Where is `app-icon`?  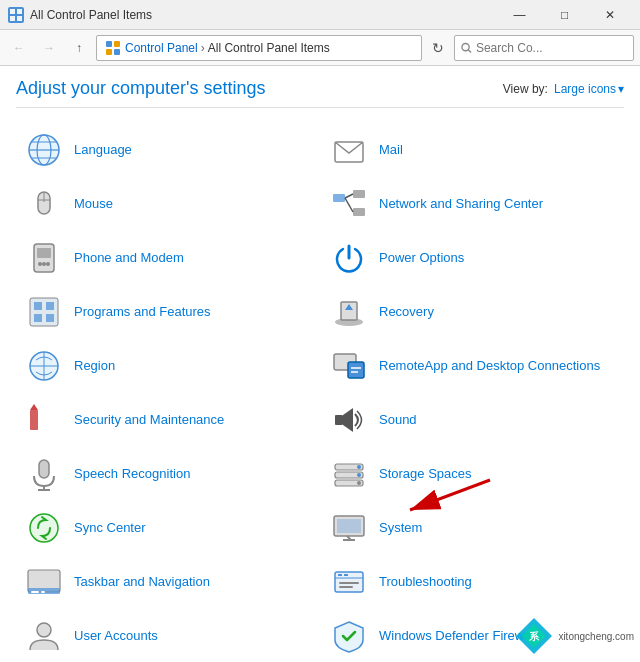 app-icon is located at coordinates (16, 15).